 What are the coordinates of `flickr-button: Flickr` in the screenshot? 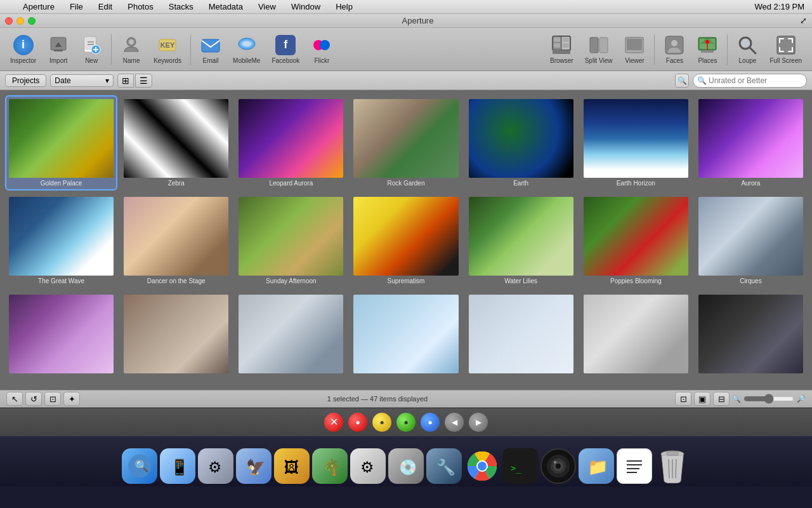 It's located at (322, 50).